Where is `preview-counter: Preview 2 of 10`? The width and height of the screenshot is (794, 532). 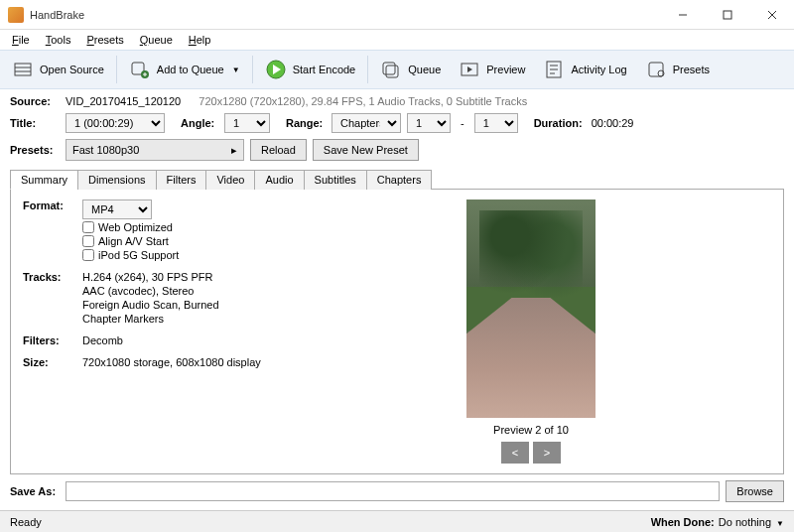 preview-counter: Preview 2 of 10 is located at coordinates (531, 430).